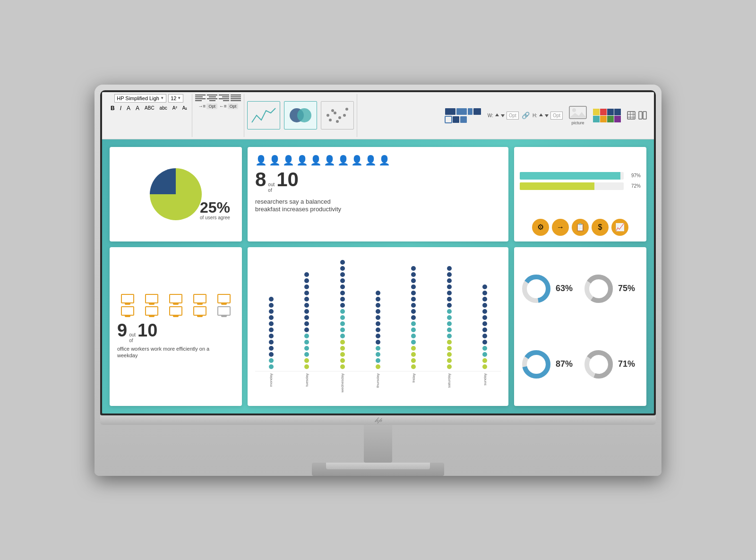 The height and width of the screenshot is (560, 756). Describe the element at coordinates (236, 98) in the screenshot. I see `align-justify-icon` at that location.